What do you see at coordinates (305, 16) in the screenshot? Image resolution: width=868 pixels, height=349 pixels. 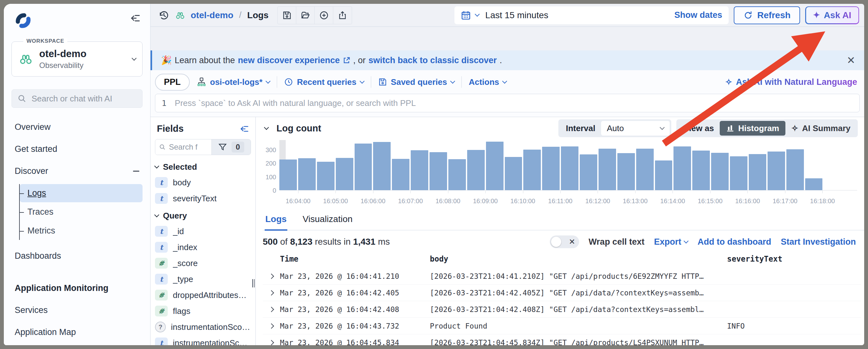 I see `open-button` at bounding box center [305, 16].